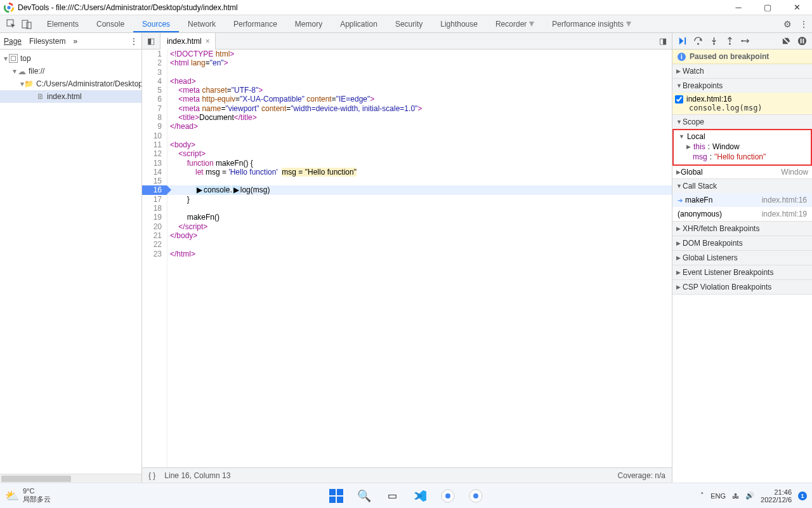 Image resolution: width=812 pixels, height=508 pixels. What do you see at coordinates (768, 8) in the screenshot?
I see `window-maximize-button: ▢` at bounding box center [768, 8].